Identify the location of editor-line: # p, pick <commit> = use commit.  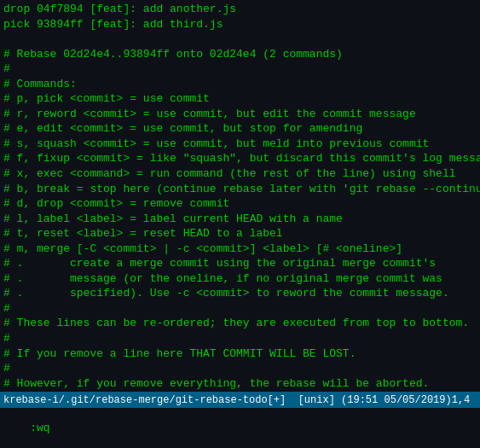
(240, 99).